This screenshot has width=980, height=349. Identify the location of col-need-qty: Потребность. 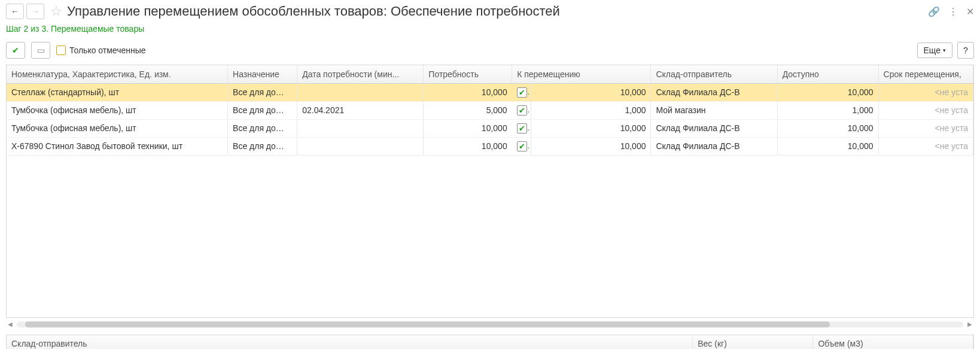
(468, 74).